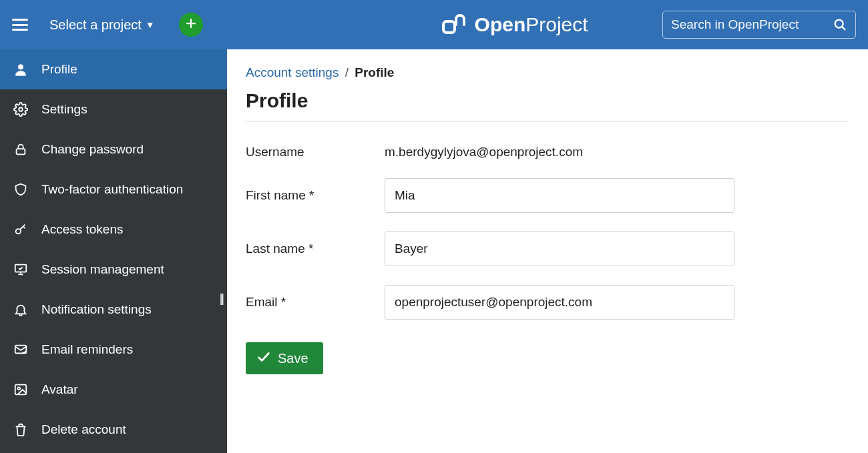  Describe the element at coordinates (315, 302) in the screenshot. I see `email-label: Email *` at that location.